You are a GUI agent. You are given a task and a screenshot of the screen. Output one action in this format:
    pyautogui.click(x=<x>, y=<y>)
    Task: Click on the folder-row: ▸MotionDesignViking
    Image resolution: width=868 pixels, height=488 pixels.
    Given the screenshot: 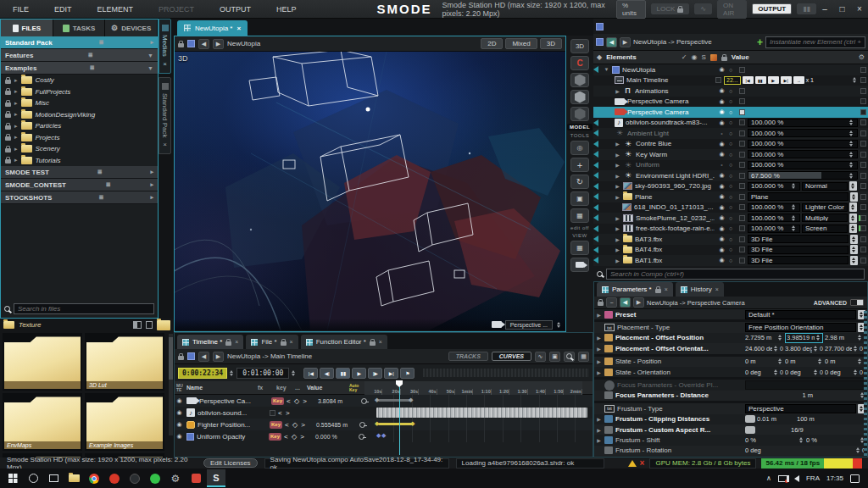 What is the action you would take?
    pyautogui.click(x=80, y=115)
    